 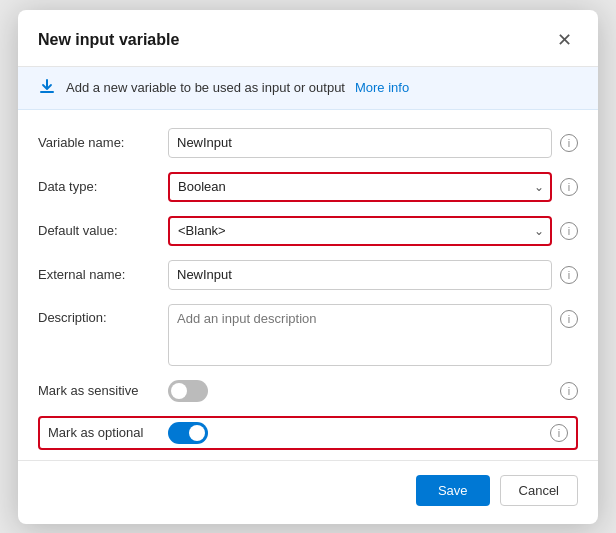 What do you see at coordinates (108, 40) in the screenshot?
I see `dialog-title: New input variable` at bounding box center [108, 40].